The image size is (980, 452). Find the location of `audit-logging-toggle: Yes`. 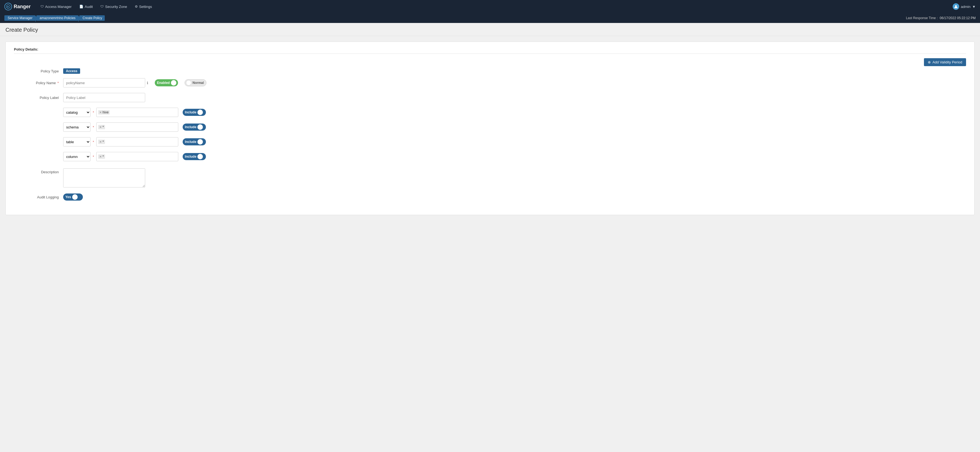

audit-logging-toggle: Yes is located at coordinates (73, 197).